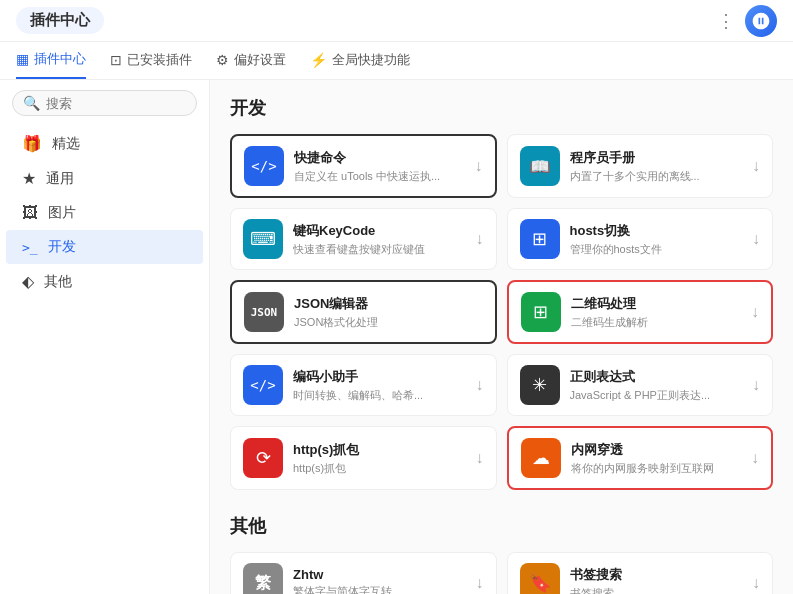  What do you see at coordinates (541, 312) in the screenshot?
I see `qrcode-icon: ⊞` at bounding box center [541, 312].